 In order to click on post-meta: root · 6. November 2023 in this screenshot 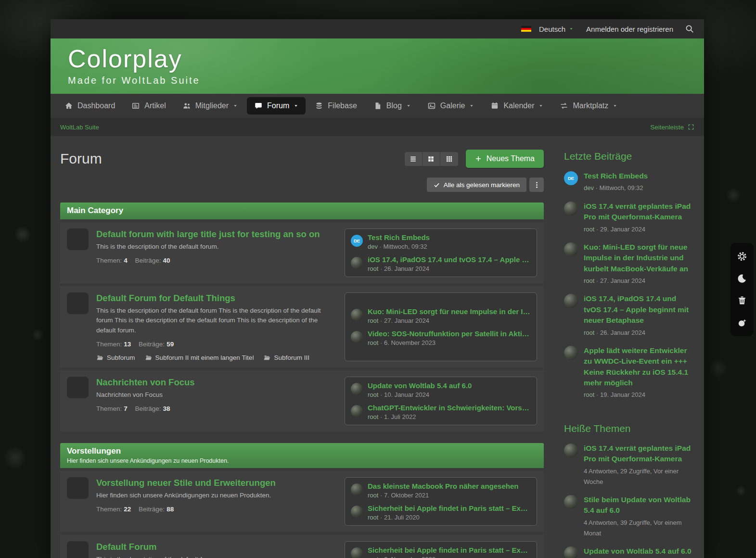, I will do `click(449, 557)`.